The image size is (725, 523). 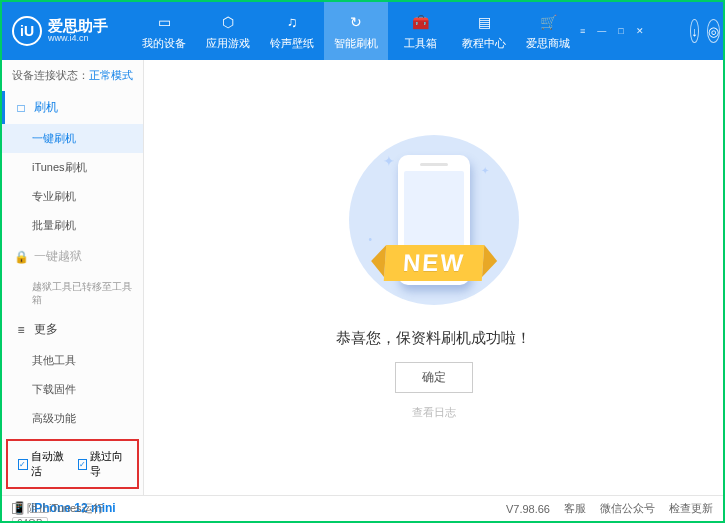 I want to click on nav-label: 应用游戏, so click(x=228, y=44).